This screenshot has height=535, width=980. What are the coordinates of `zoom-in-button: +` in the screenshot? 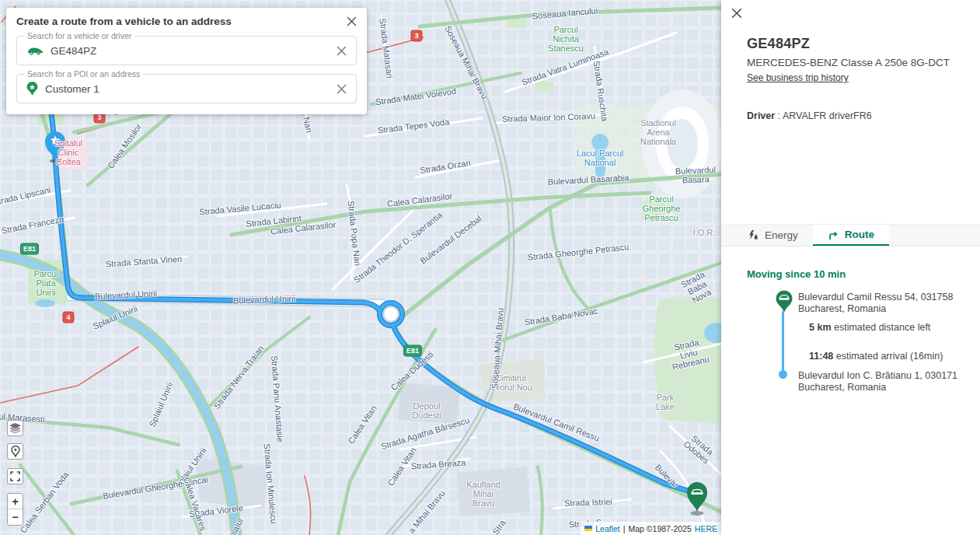 It's located at (16, 502).